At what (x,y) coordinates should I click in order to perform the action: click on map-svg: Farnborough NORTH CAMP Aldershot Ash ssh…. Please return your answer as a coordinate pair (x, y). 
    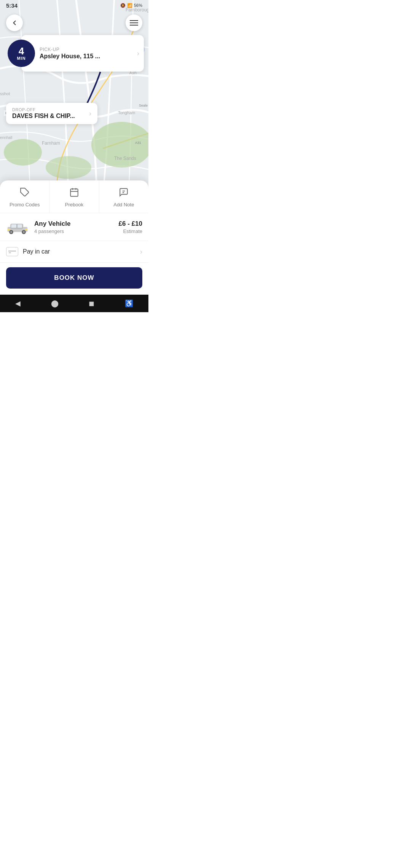
    Looking at the image, I should click on (74, 99).